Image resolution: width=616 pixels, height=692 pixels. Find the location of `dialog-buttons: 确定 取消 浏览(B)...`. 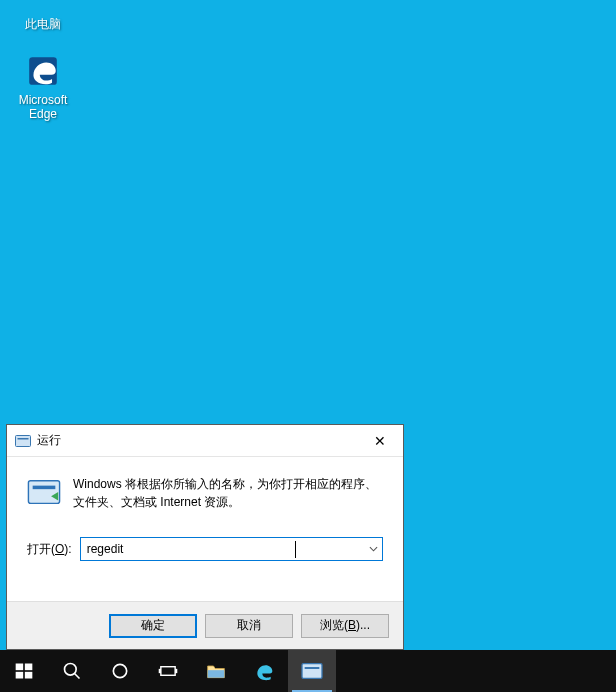

dialog-buttons: 确定 取消 浏览(B)... is located at coordinates (205, 625).